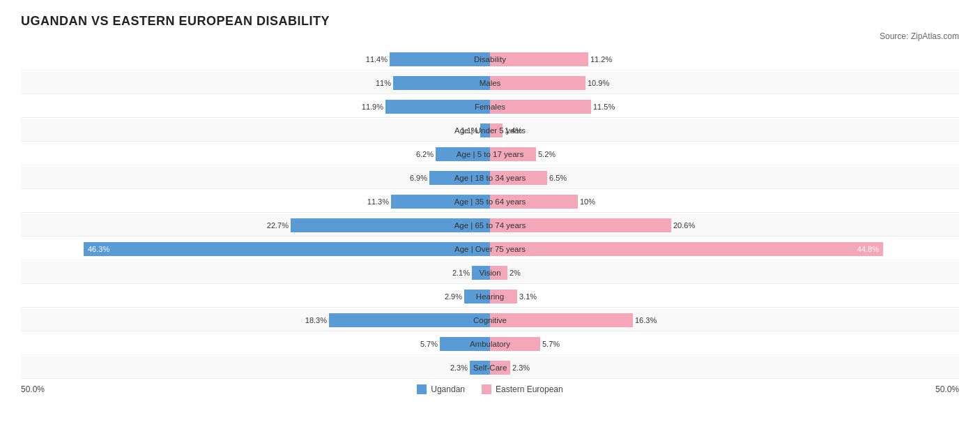  Describe the element at coordinates (725, 272) in the screenshot. I see `right-bar-wrap: 2%` at that location.